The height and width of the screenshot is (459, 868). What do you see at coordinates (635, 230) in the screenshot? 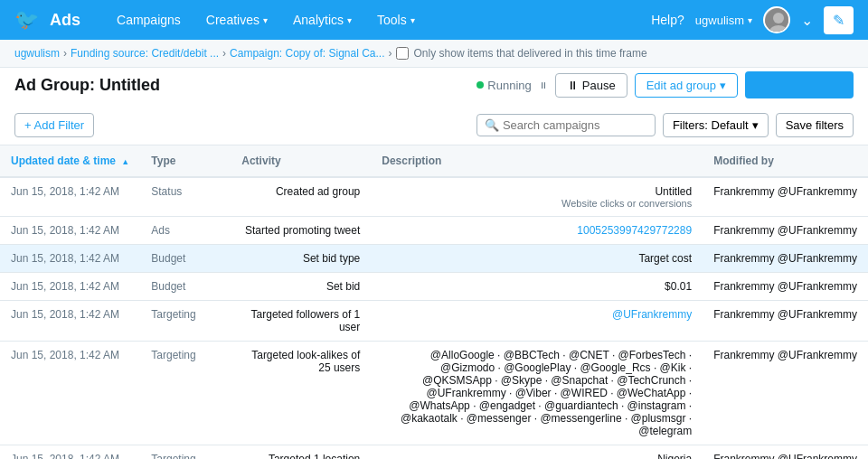
I see `description-link: 1005253997429772289` at bounding box center [635, 230].